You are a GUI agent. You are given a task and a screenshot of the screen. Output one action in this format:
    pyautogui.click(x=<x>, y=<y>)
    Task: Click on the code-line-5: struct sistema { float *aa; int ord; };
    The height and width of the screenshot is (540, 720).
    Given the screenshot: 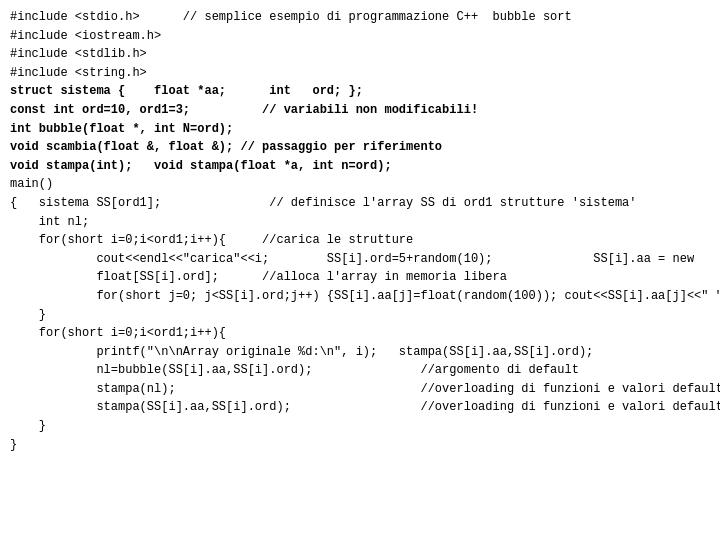 What is the action you would take?
    pyautogui.click(x=360, y=92)
    